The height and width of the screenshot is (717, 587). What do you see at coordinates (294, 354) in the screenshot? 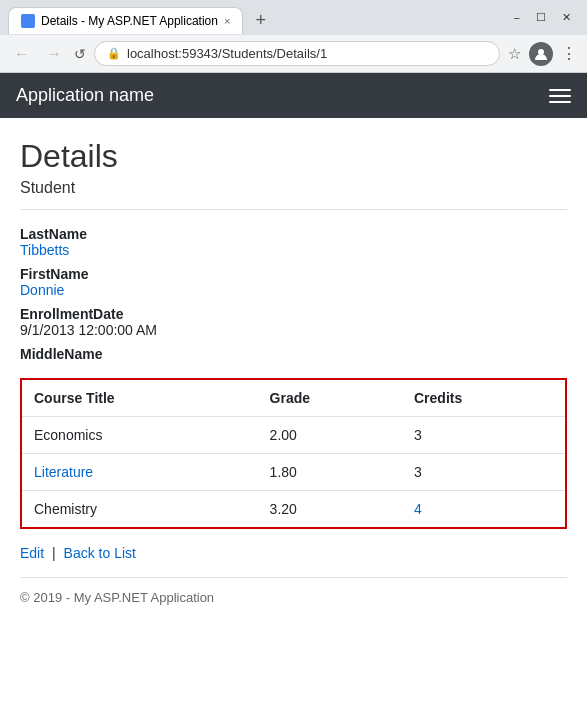
I see `field-middlename: MiddleName` at bounding box center [294, 354].